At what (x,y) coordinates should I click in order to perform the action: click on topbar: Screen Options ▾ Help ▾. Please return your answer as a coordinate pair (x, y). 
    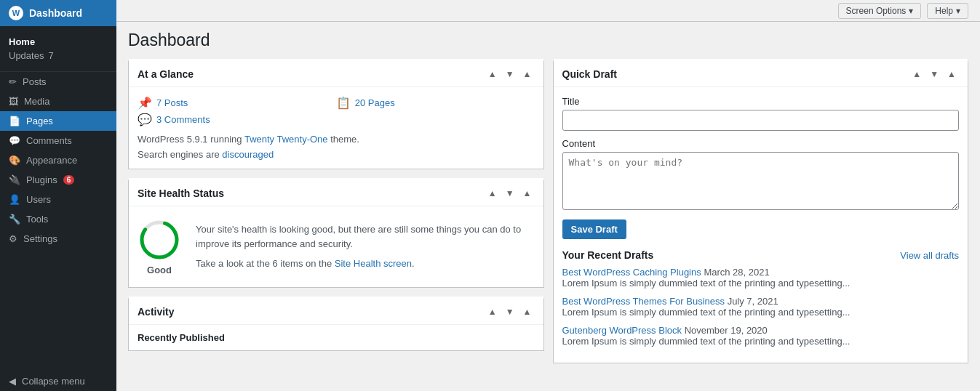
    Looking at the image, I should click on (549, 11).